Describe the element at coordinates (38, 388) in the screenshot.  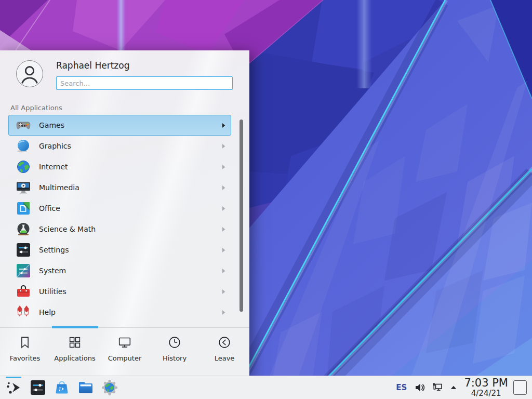
I see `taskbar-system-settings` at that location.